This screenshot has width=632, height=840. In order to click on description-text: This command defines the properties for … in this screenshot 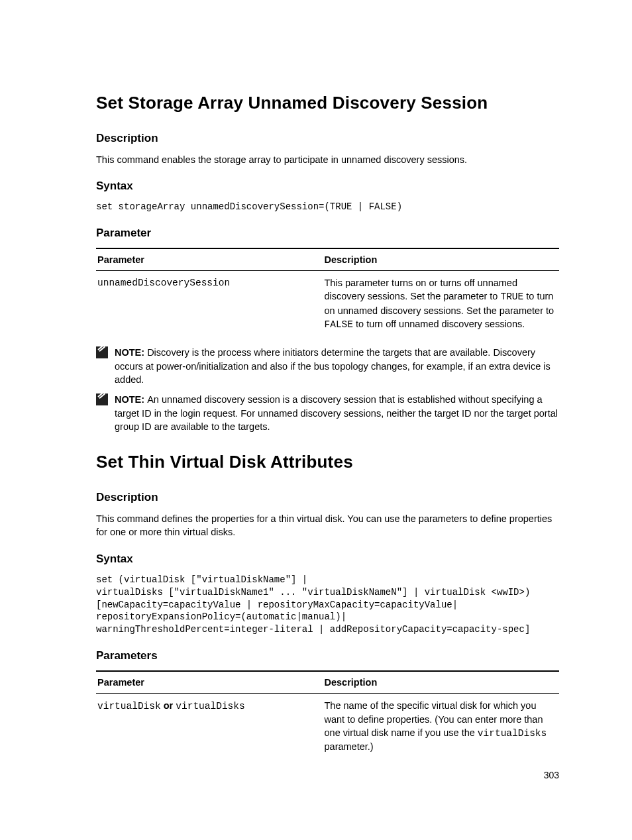, I will do `click(327, 526)`.